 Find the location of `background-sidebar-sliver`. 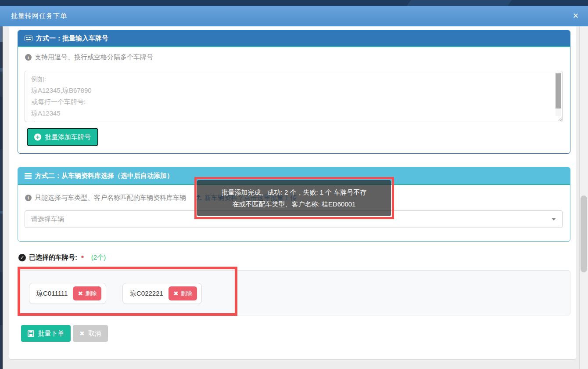

background-sidebar-sliver is located at coordinates (1, 198).